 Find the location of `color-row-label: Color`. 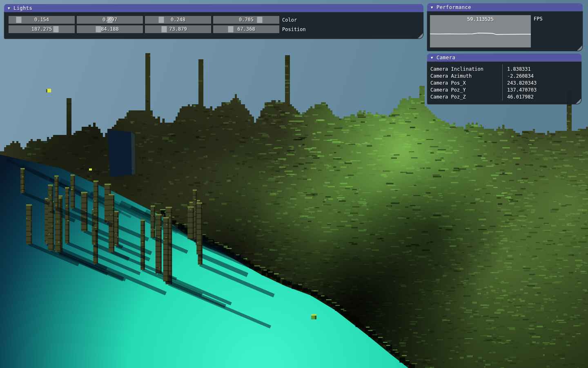

color-row-label: Color is located at coordinates (290, 20).